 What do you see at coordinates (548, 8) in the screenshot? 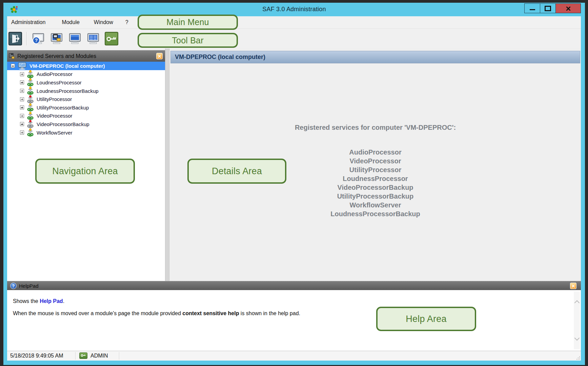
I see `maximize-button` at bounding box center [548, 8].